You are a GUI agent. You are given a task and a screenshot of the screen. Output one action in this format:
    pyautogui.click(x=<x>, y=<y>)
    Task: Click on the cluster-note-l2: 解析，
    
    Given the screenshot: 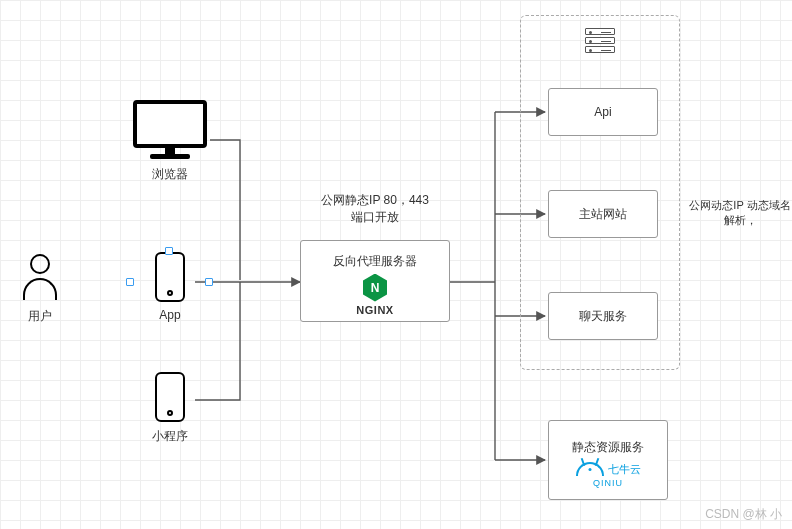 What is the action you would take?
    pyautogui.click(x=738, y=220)
    